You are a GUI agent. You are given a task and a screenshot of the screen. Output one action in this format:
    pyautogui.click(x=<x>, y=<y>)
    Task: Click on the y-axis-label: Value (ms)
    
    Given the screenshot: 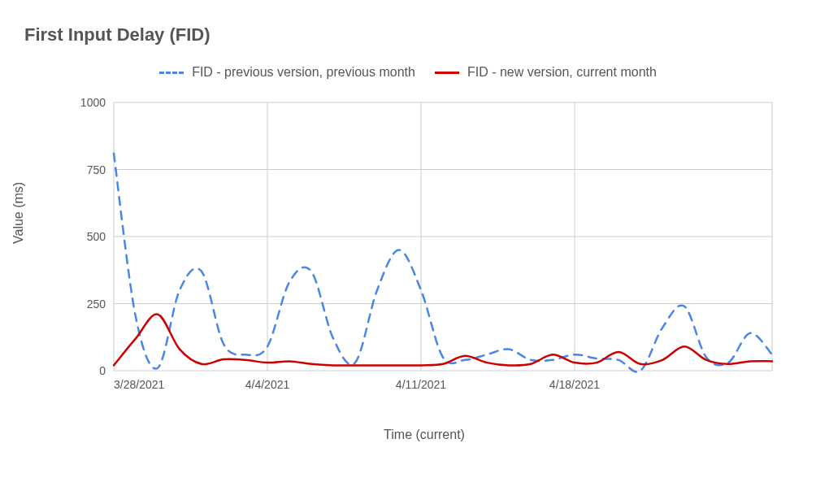 What is the action you would take?
    pyautogui.click(x=19, y=213)
    